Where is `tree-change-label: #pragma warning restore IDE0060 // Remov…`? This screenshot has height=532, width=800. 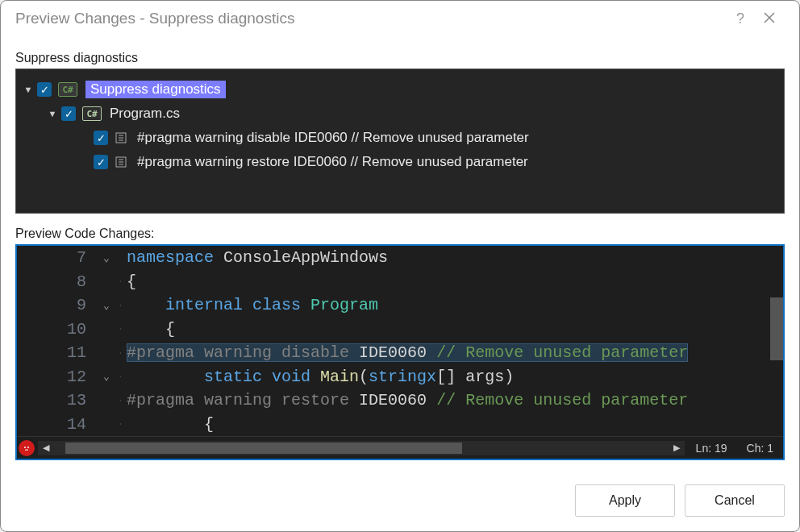
tree-change-label: #pragma warning restore IDE0060 // Remov… is located at coordinates (332, 162).